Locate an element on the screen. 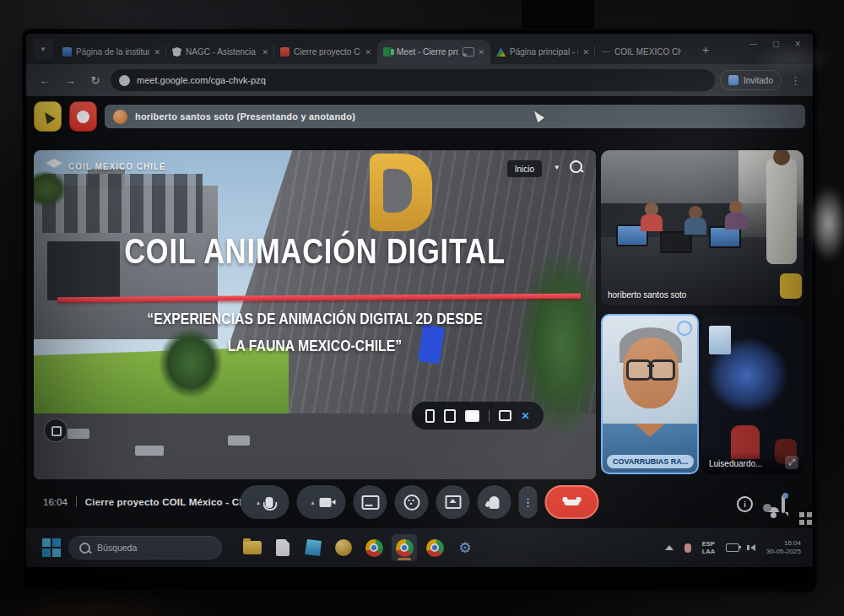 This screenshot has width=844, height=616. meeting-name: Cierre proyecto COIL México - Chile is located at coordinates (170, 502).